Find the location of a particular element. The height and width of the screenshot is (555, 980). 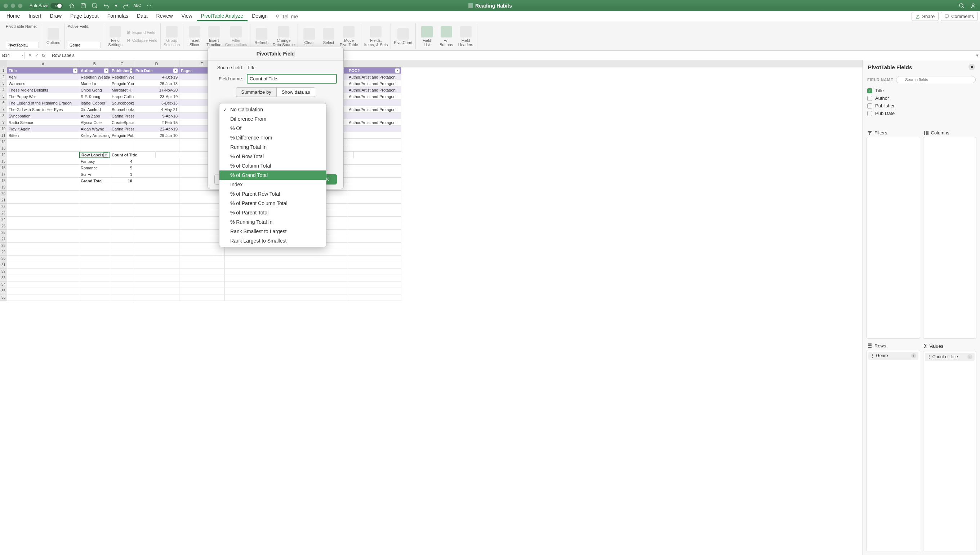

fields-items-button: Fields, Items, & Sets is located at coordinates (376, 37).